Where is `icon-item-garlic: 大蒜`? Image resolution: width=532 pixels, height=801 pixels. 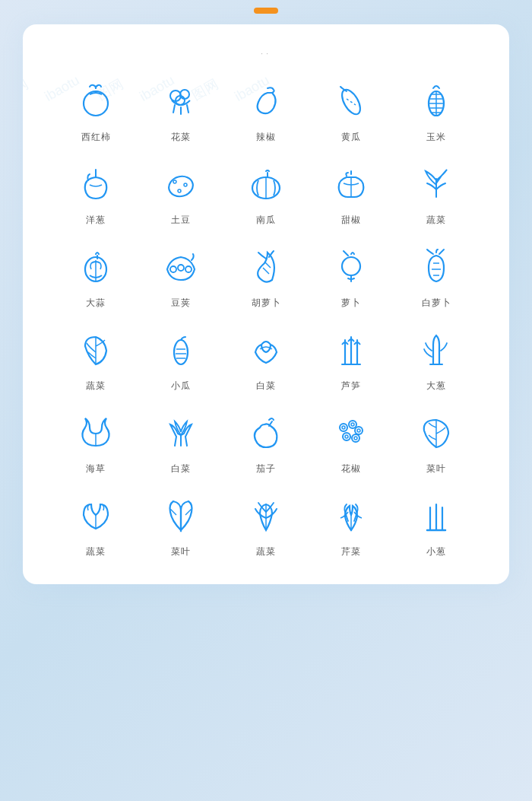 icon-item-garlic: 大蒜 is located at coordinates (96, 275).